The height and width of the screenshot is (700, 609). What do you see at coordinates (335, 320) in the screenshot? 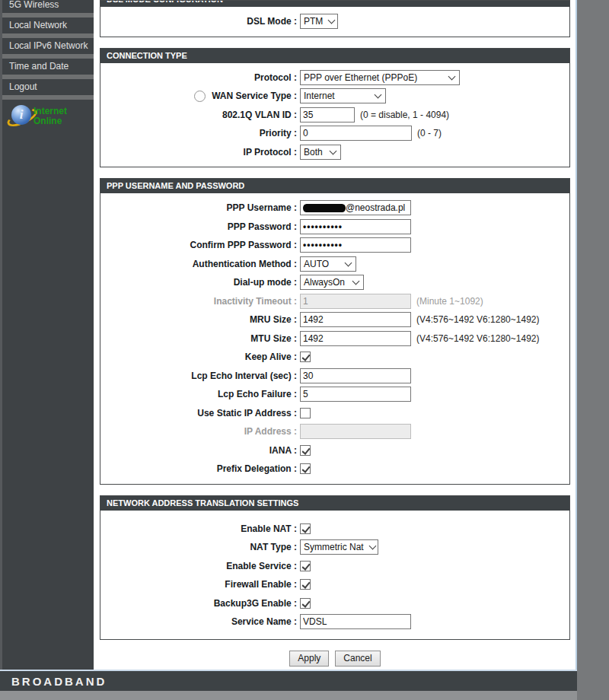
I see `form-row: MRU Size : (V4:576~1492 V6:1280~1492)` at bounding box center [335, 320].